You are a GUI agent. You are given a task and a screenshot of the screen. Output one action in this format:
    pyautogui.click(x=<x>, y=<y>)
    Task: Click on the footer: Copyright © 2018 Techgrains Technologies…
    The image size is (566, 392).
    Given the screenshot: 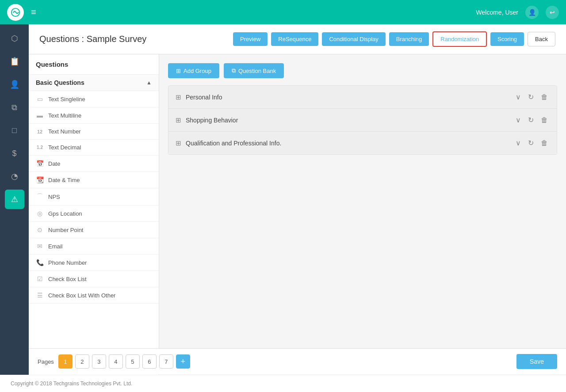 What is the action you would take?
    pyautogui.click(x=283, y=384)
    